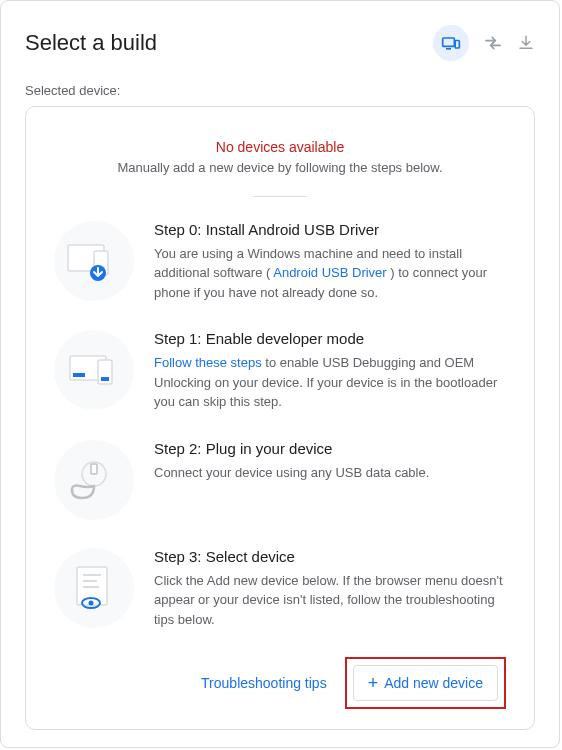 The height and width of the screenshot is (750, 562). I want to click on highlight-annotation: + Add new device, so click(426, 683).